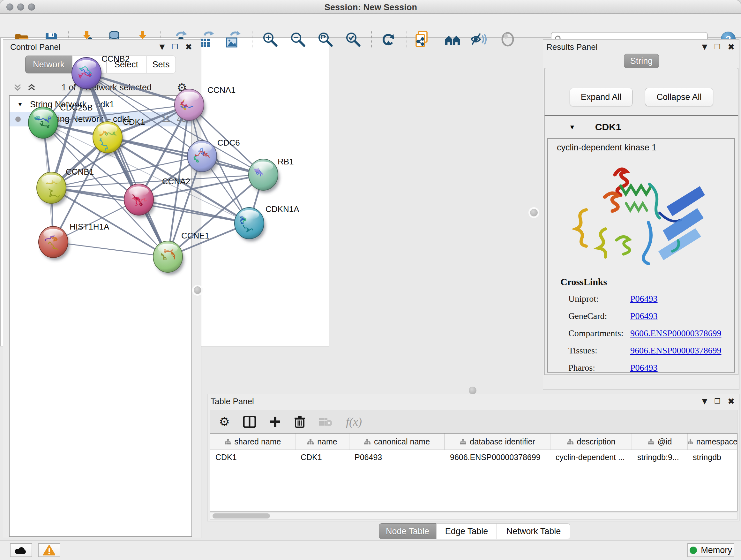 The height and width of the screenshot is (560, 741). What do you see at coordinates (74, 241) in the screenshot?
I see `network-node-HIST1H1A: HIST1H1A` at bounding box center [74, 241].